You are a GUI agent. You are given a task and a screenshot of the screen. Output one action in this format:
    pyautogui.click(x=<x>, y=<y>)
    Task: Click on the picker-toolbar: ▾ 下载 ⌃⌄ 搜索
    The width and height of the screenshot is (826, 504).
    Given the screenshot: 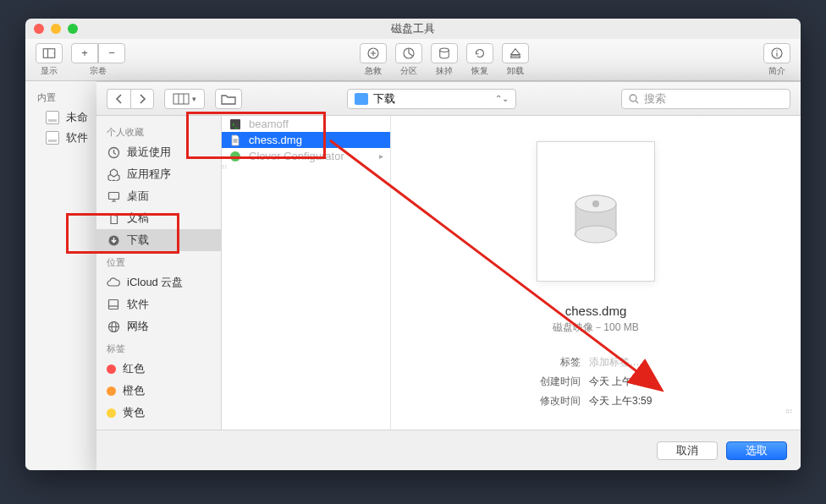 What is the action you would take?
    pyautogui.click(x=449, y=99)
    